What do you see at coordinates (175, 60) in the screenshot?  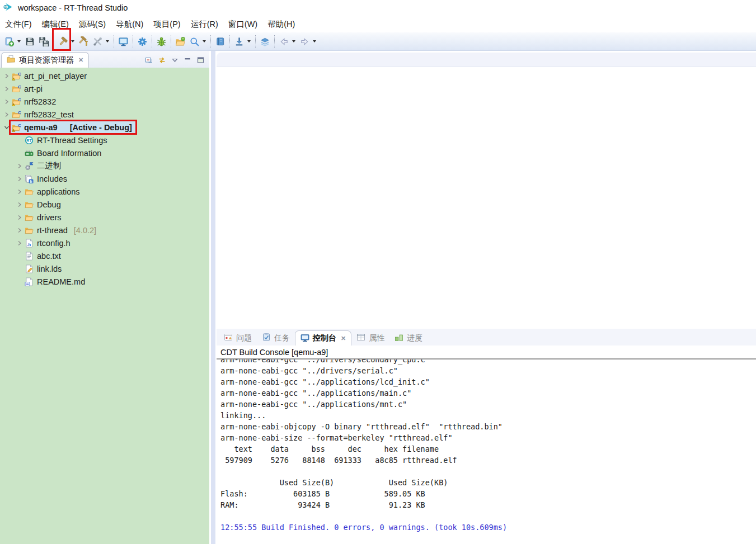 I see `view-menu-button` at bounding box center [175, 60].